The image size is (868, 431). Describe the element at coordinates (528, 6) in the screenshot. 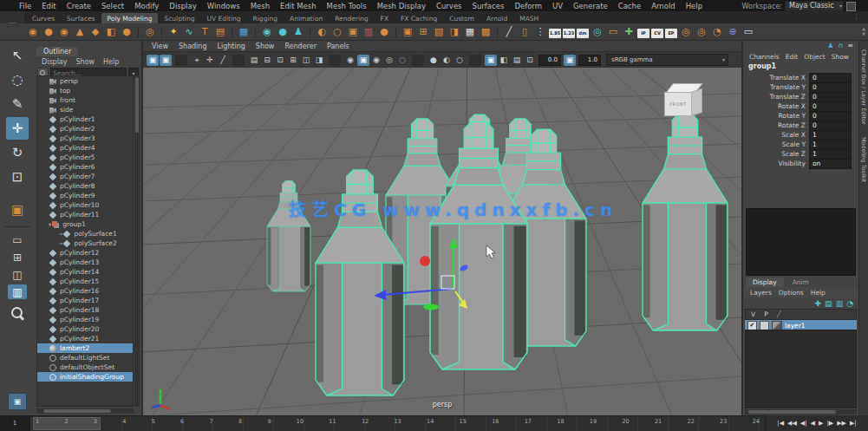

I see `menu-item: Deform` at that location.